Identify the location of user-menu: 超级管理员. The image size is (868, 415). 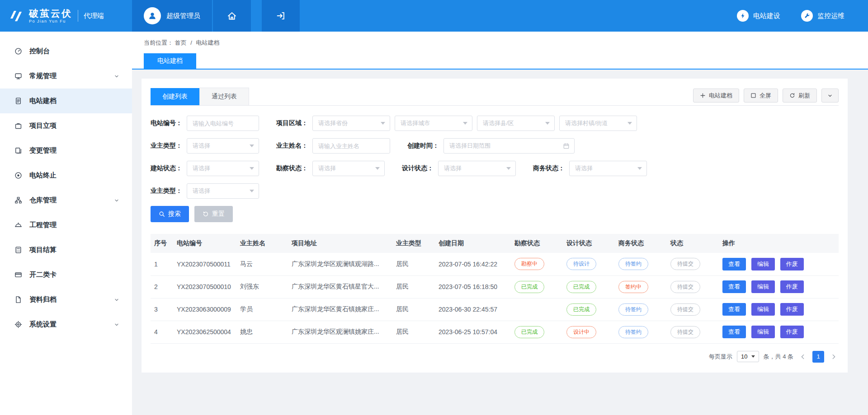
(172, 16).